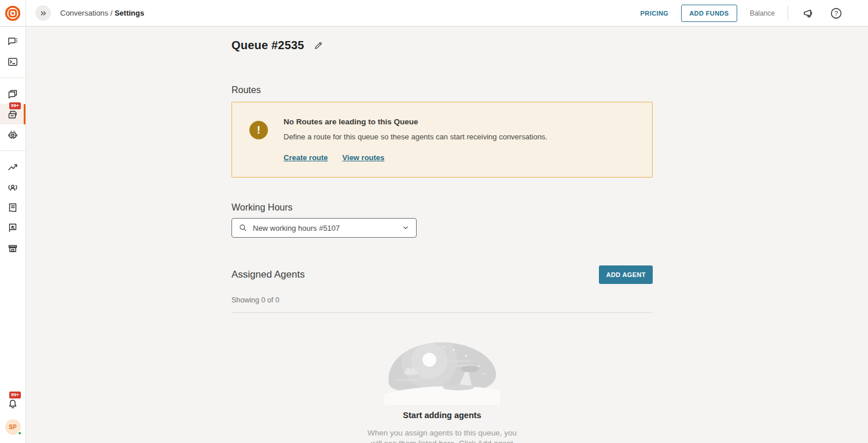 The width and height of the screenshot is (868, 443). What do you see at coordinates (130, 13) in the screenshot?
I see `breadcrumb-current: Settings` at bounding box center [130, 13].